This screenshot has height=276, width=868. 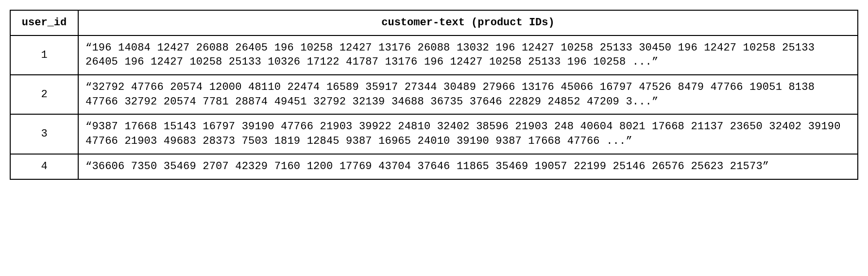 What do you see at coordinates (434, 55) in the screenshot?
I see `table-row: 1 “196 14084 12427 26088 26405 196 10258…` at bounding box center [434, 55].